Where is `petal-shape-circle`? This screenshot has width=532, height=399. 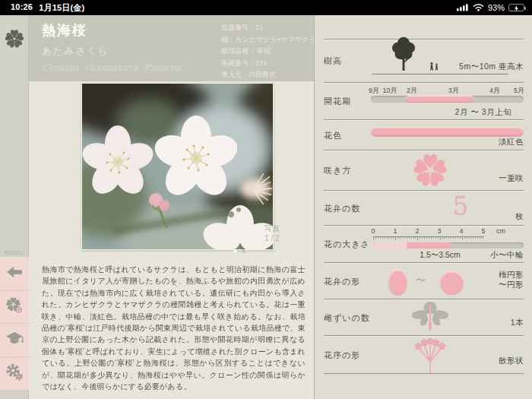
petal-shape-circle is located at coordinates (451, 283).